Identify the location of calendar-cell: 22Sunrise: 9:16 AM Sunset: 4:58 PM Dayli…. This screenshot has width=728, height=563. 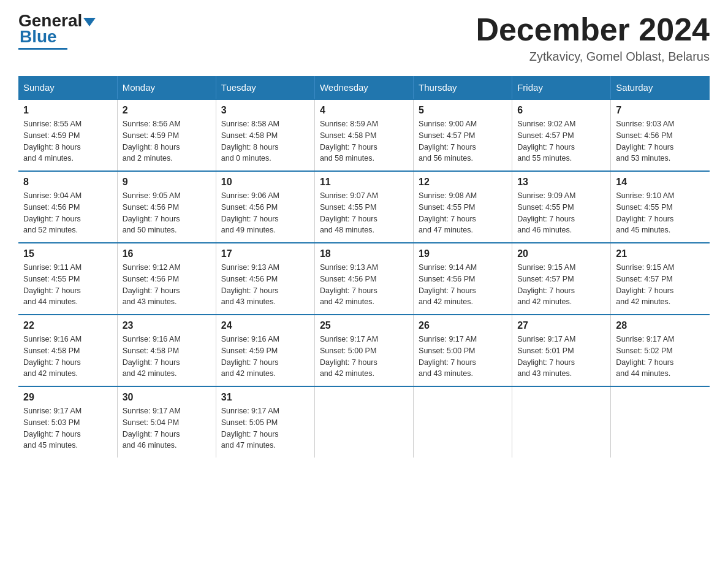
(67, 351).